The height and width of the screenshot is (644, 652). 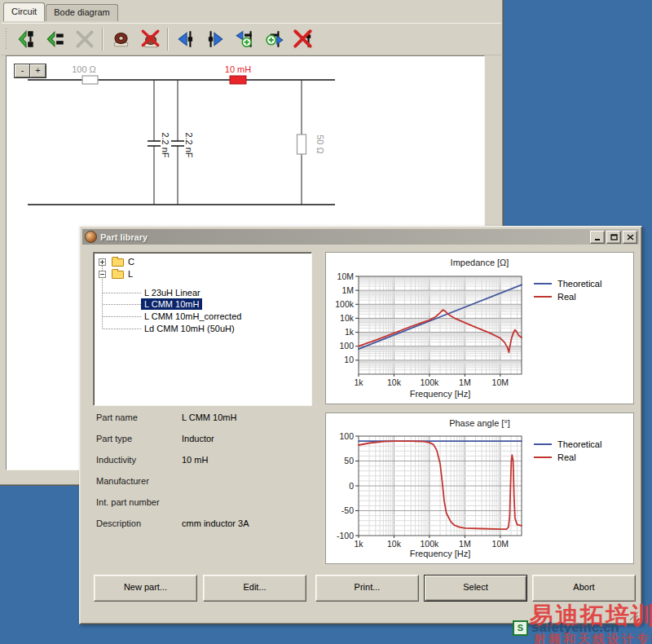 What do you see at coordinates (344, 237) in the screenshot?
I see `dialog-title: Part library` at bounding box center [344, 237].